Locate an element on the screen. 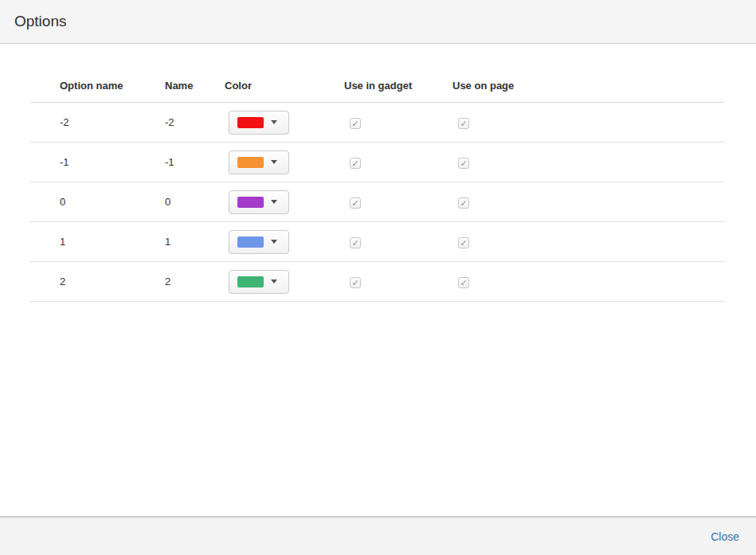  name-cell: 0 is located at coordinates (194, 202).